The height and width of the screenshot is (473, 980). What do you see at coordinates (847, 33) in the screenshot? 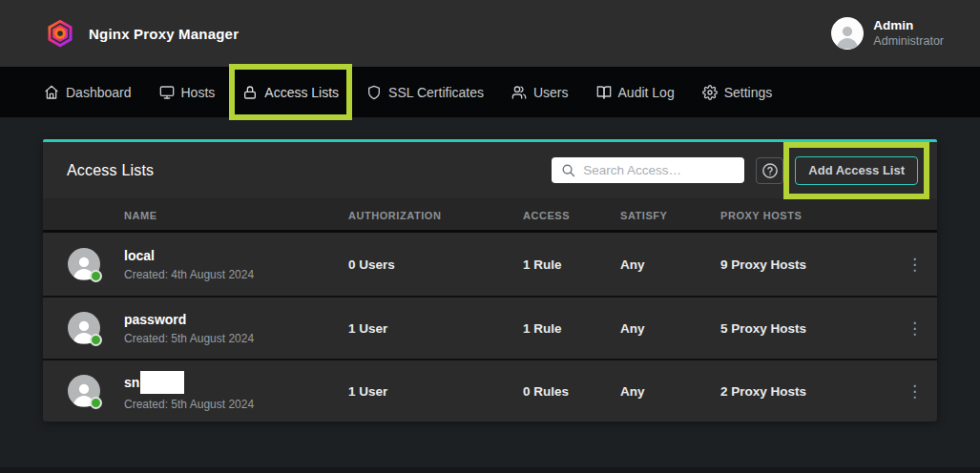
I see `user-avatar` at bounding box center [847, 33].